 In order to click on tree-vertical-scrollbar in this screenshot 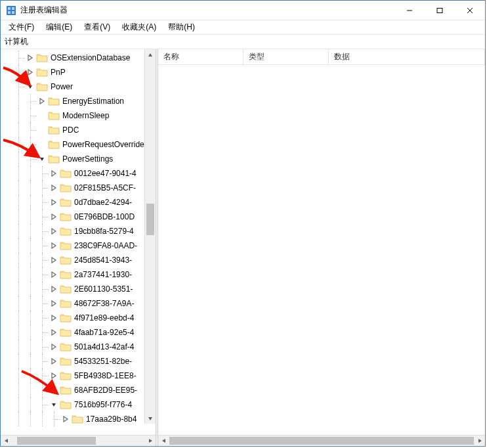, I will do `click(150, 236)`.